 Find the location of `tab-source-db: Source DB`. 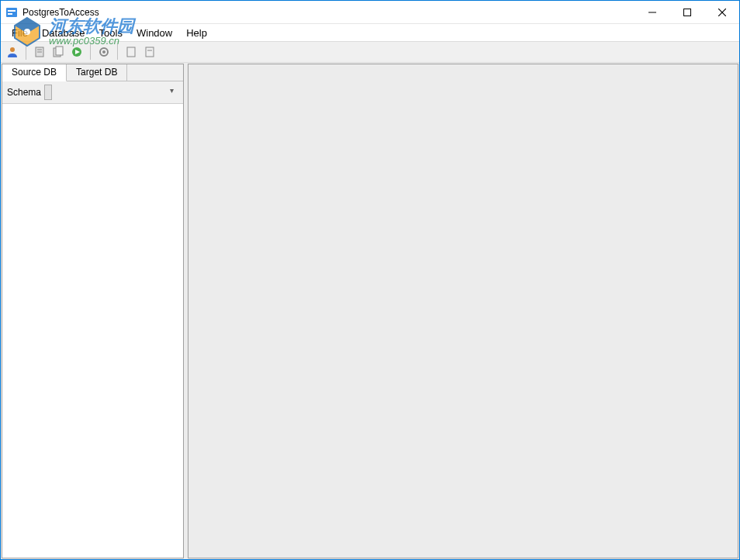

tab-source-db: Source DB is located at coordinates (34, 73).